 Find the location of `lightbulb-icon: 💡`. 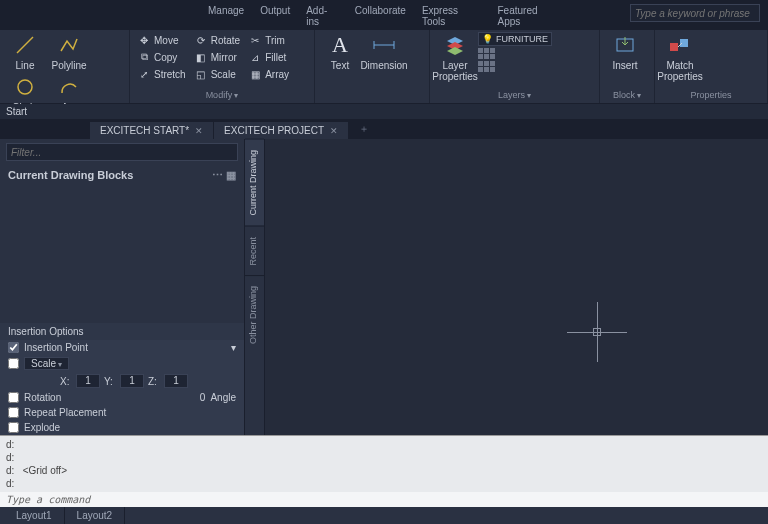

lightbulb-icon: 💡 is located at coordinates (488, 39).